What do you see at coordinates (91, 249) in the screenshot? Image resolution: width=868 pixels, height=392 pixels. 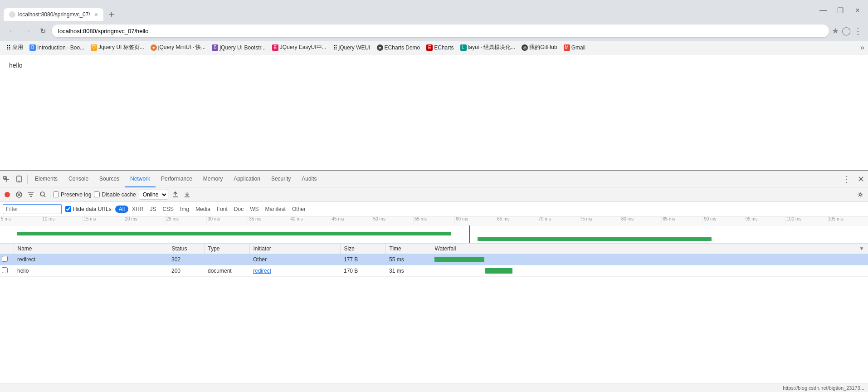 I see `col-name: Name` at bounding box center [91, 249].